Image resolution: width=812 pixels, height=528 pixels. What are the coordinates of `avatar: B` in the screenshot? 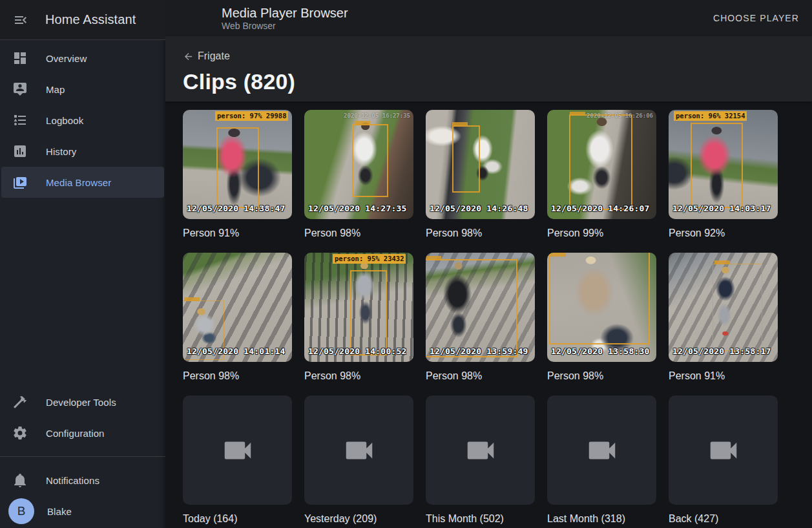 It's located at (21, 511).